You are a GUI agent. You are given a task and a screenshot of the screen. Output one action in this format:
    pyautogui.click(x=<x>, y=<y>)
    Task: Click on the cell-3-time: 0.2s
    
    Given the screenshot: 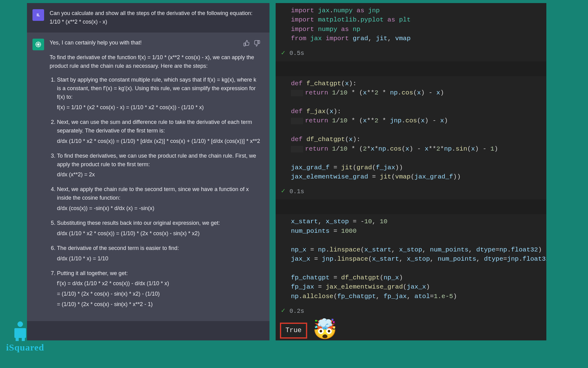 What is the action you would take?
    pyautogui.click(x=297, y=311)
    